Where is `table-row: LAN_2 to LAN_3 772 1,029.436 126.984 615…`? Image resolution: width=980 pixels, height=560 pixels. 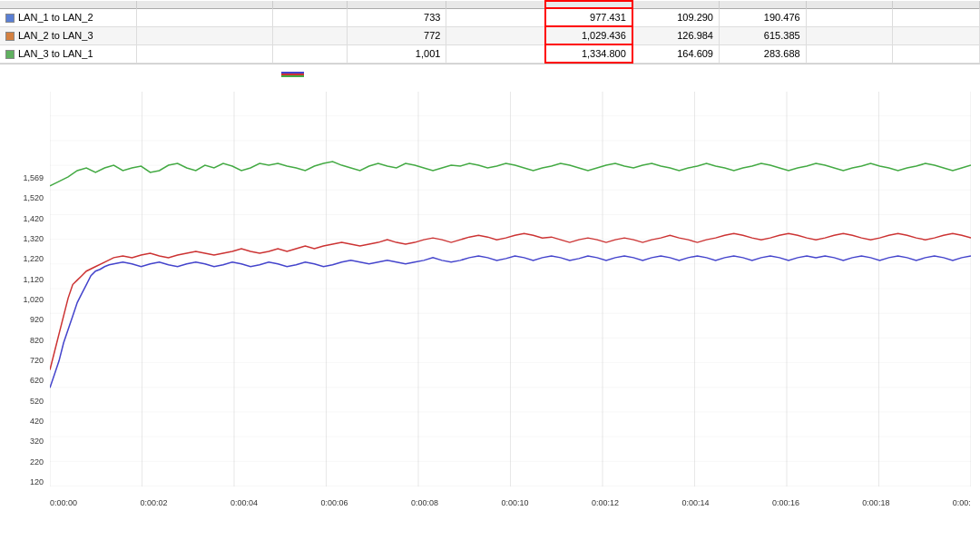 table-row: LAN_2 to LAN_3 772 1,029.436 126.984 615… is located at coordinates (490, 35).